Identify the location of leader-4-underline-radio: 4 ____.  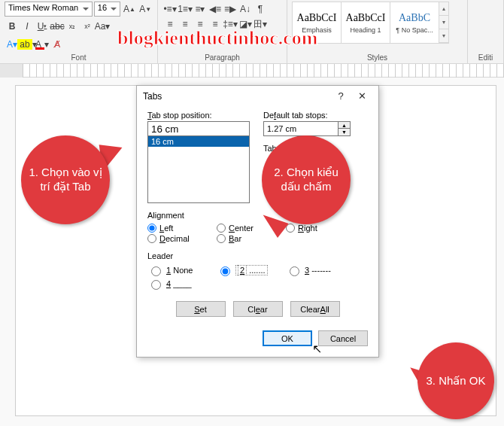
(182, 284).